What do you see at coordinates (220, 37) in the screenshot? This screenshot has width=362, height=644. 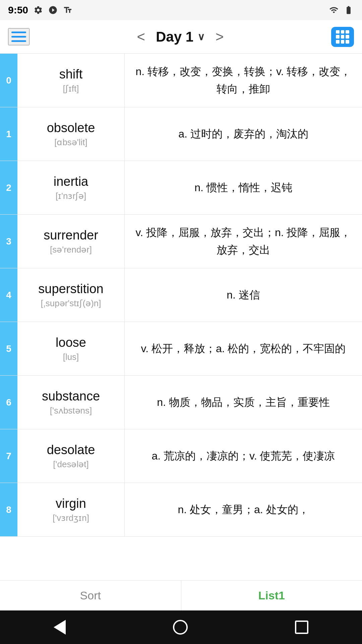 I see `next-day-button: >` at bounding box center [220, 37].